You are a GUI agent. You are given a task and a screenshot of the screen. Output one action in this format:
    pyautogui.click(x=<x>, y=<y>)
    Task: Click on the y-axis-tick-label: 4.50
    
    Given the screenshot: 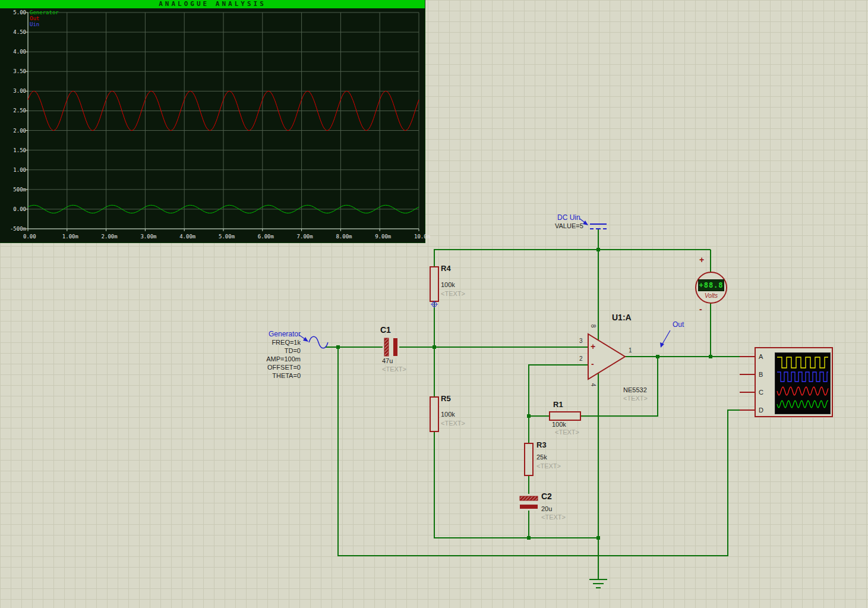 What is the action you would take?
    pyautogui.click(x=14, y=32)
    